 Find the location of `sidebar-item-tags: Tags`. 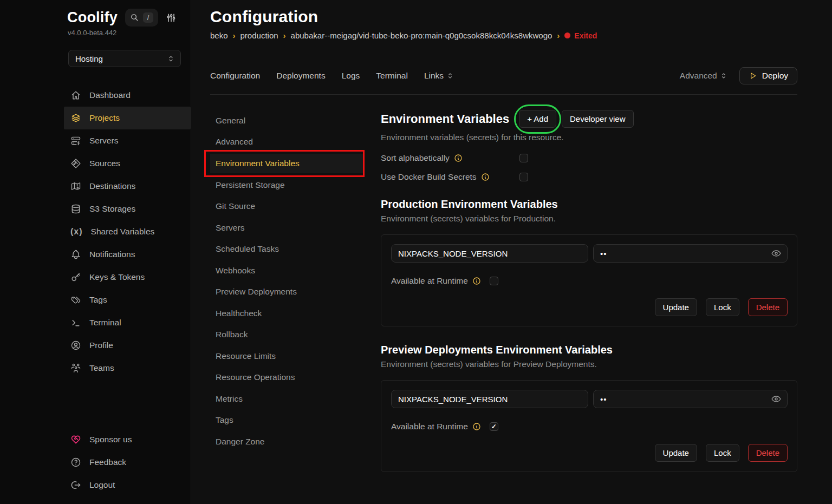

sidebar-item-tags: Tags is located at coordinates (127, 300).